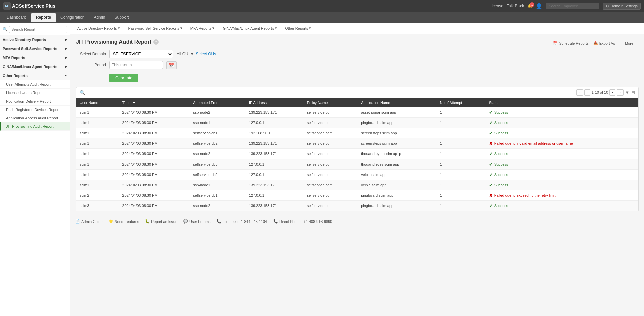  Describe the element at coordinates (99, 28) in the screenshot. I see `sub-nav-ad-reports: Active Directory Reports ▾` at that location.